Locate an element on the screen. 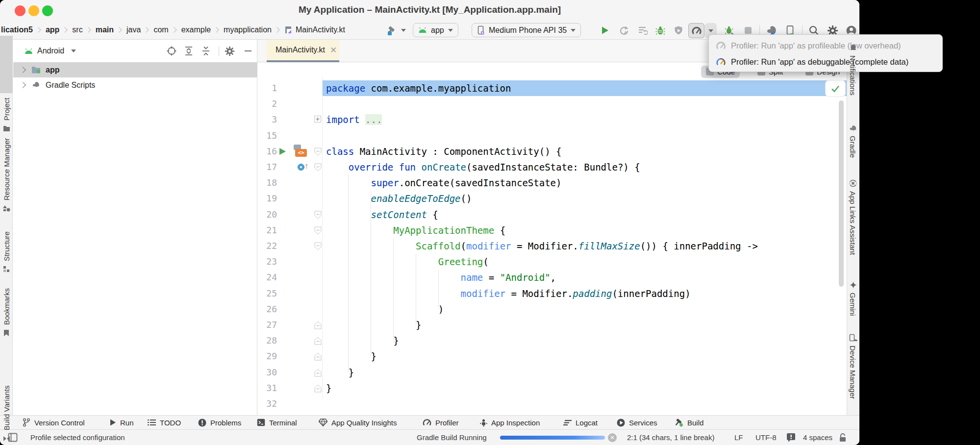 The image size is (980, 445). code-line-22: 22 Scaffold(modifier = Modifier.fillMaxS… is located at coordinates (552, 246).